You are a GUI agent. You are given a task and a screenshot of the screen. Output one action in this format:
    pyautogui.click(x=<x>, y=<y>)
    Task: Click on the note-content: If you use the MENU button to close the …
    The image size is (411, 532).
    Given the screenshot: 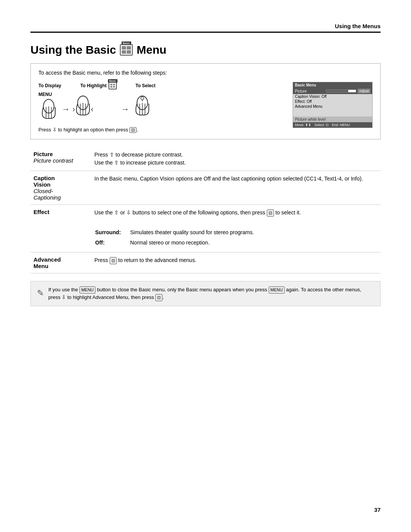 What is the action you would take?
    pyautogui.click(x=211, y=294)
    